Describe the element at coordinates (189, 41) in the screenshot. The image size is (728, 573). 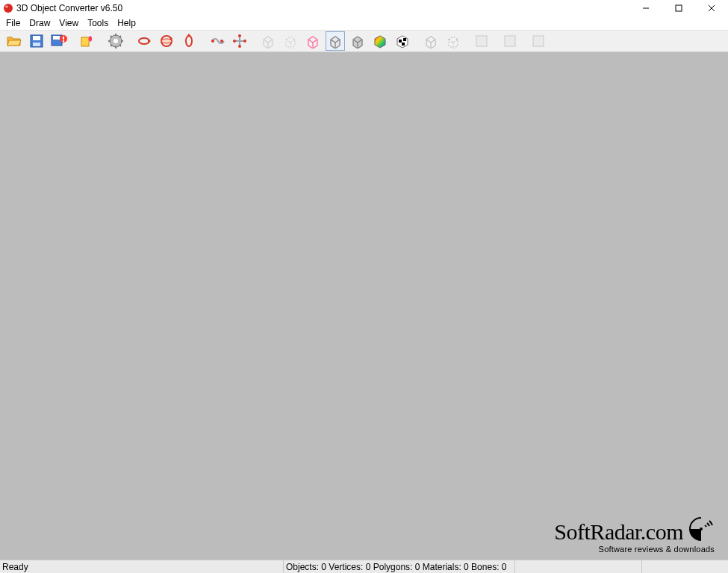
I see `rotate-z-icon` at that location.